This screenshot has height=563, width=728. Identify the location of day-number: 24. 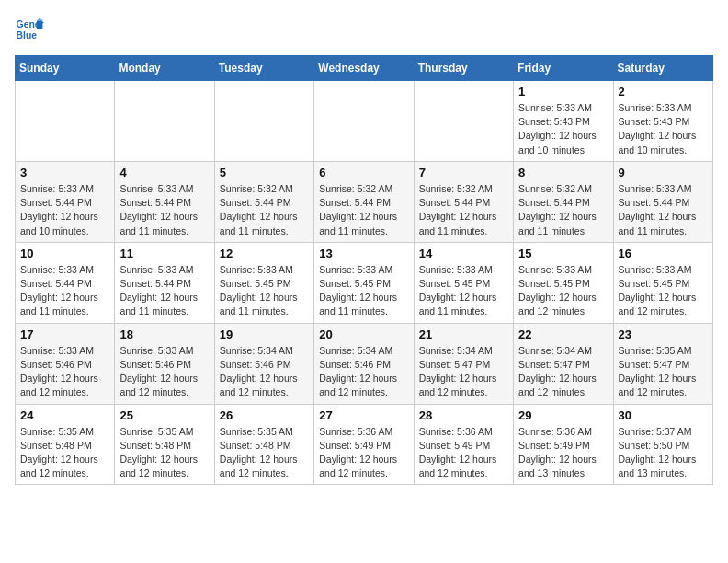
(64, 416).